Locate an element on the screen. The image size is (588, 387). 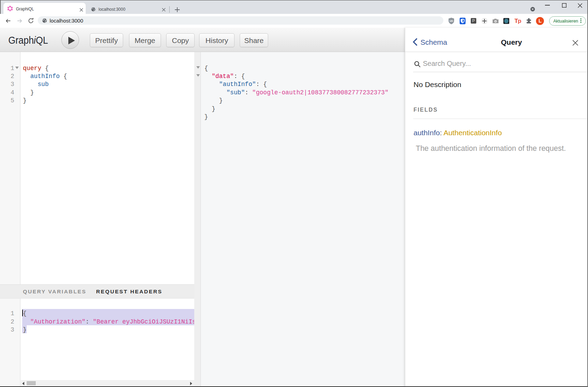
svg-text: UD is located at coordinates (451, 21).